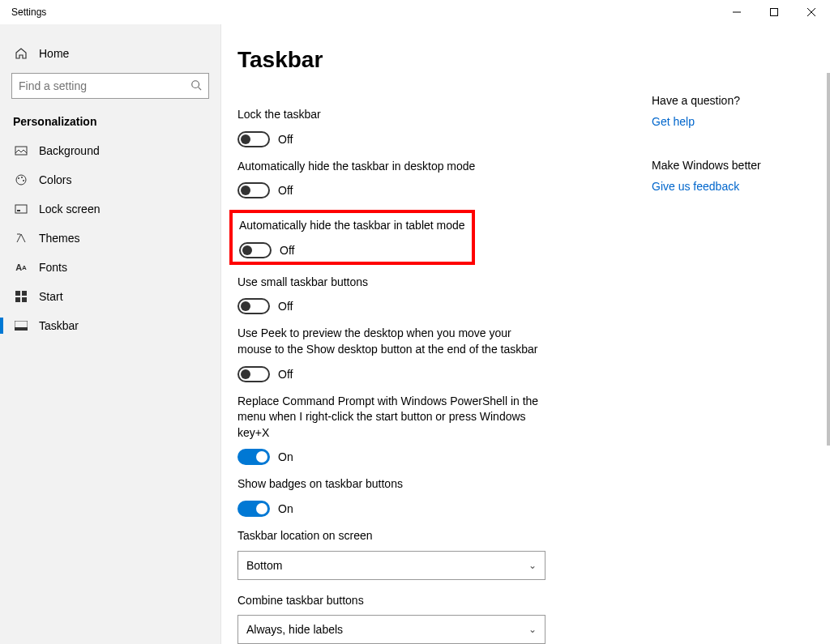  Describe the element at coordinates (391, 629) in the screenshot. I see `combine-dropdown: Always, hide labels ⌄` at that location.